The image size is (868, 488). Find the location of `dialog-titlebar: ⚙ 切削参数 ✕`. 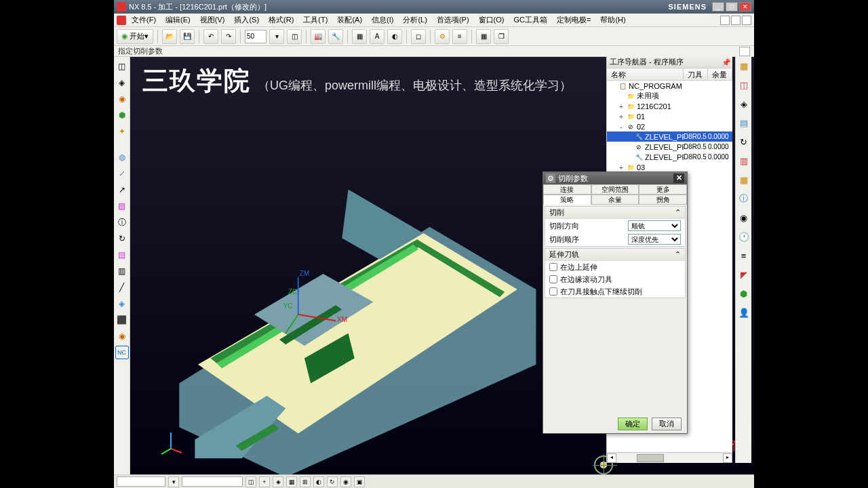

dialog-titlebar: ⚙ 切削参数 ✕ is located at coordinates (615, 178).